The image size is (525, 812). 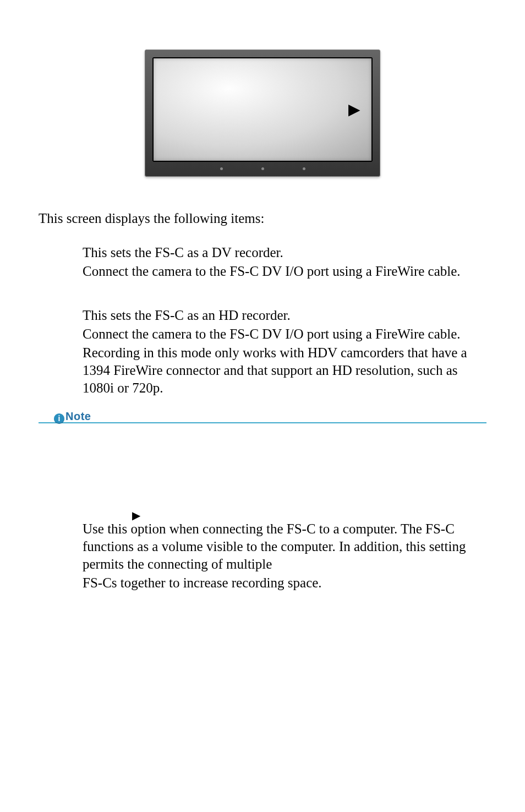 I want to click on hd-section: This sets the FS-C as an HD recorder. Co…, so click(x=262, y=352).